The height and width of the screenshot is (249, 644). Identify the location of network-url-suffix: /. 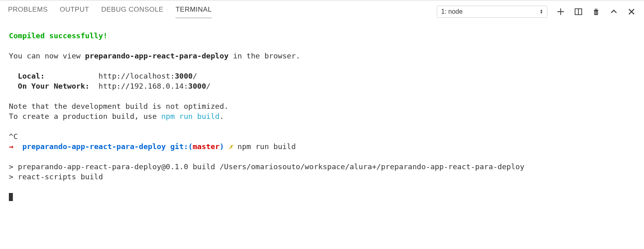
(208, 86).